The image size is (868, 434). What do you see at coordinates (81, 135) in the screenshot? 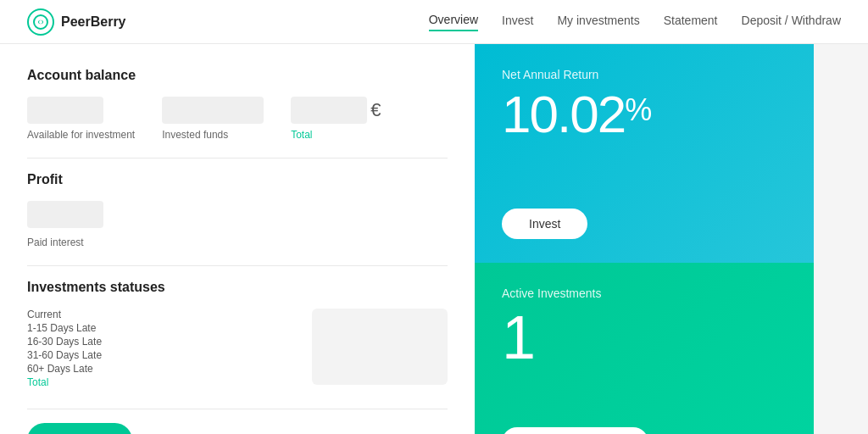
I see `available-investment-label: Available for investment` at bounding box center [81, 135].